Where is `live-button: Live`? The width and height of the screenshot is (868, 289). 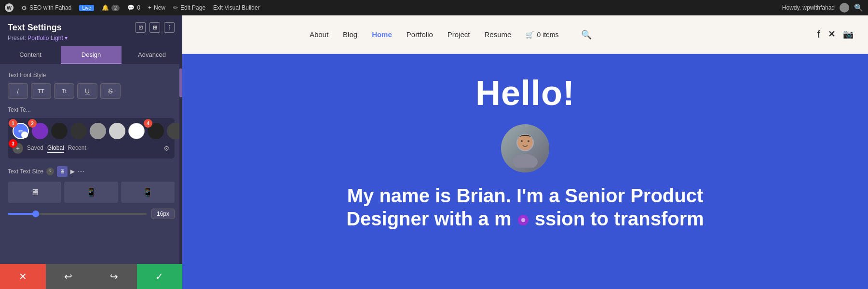
live-button: Live is located at coordinates (86, 8).